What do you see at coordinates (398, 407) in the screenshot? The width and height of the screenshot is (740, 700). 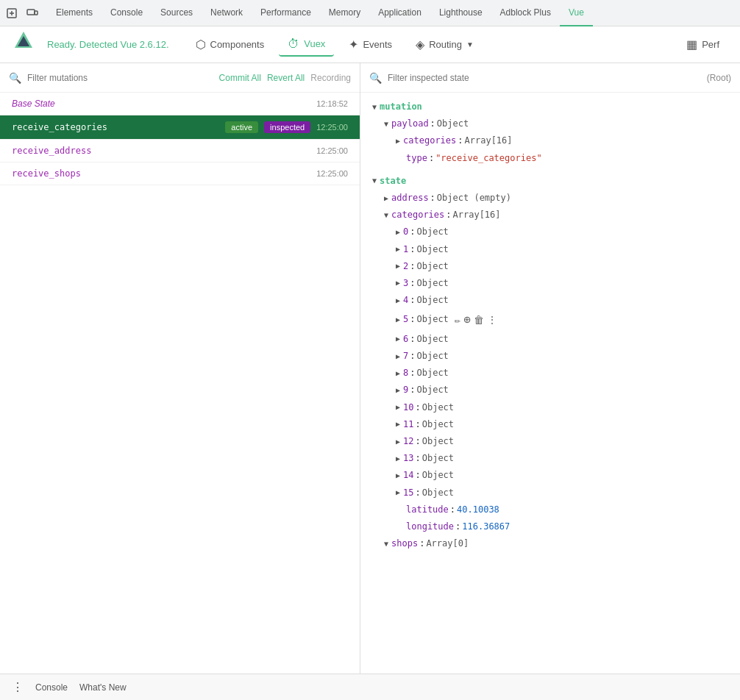 I see `cat-10-arrow: ▶` at bounding box center [398, 407].